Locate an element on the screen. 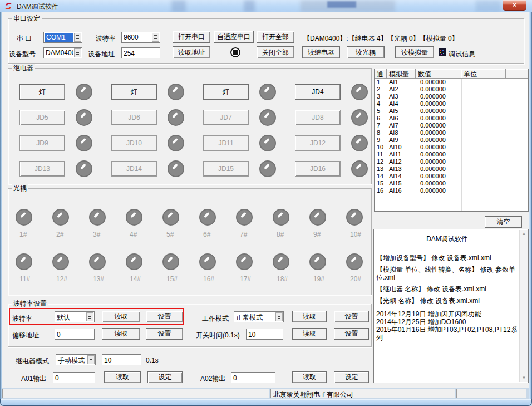 Image resolution: width=532 pixels, height=406 pixels. window-border is located at coordinates (530, 206).